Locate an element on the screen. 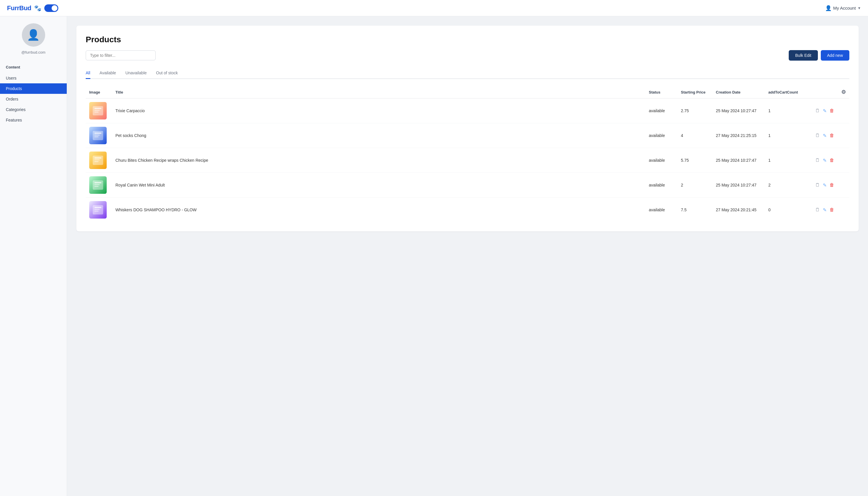 The image size is (868, 496). my-account-label: My Account is located at coordinates (845, 8).